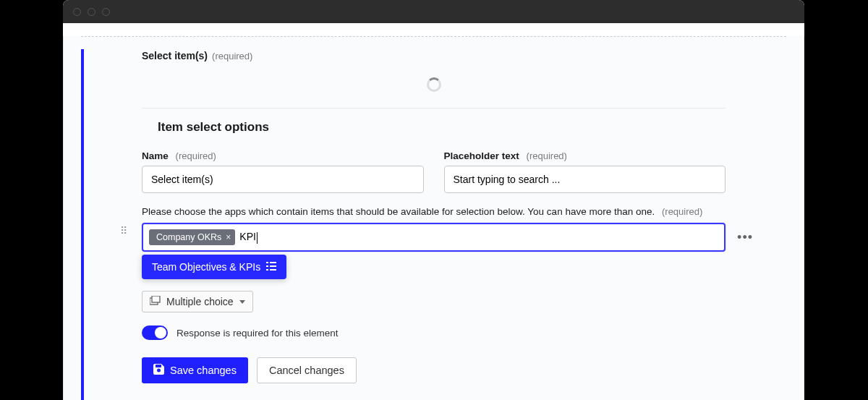 The width and height of the screenshot is (868, 400). What do you see at coordinates (682, 211) in the screenshot?
I see `apps-required: (required)` at bounding box center [682, 211].